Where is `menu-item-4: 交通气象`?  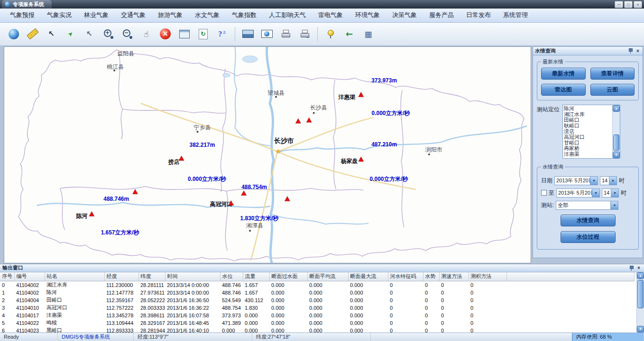
menu-item-4: 交通气象 is located at coordinates (133, 15).